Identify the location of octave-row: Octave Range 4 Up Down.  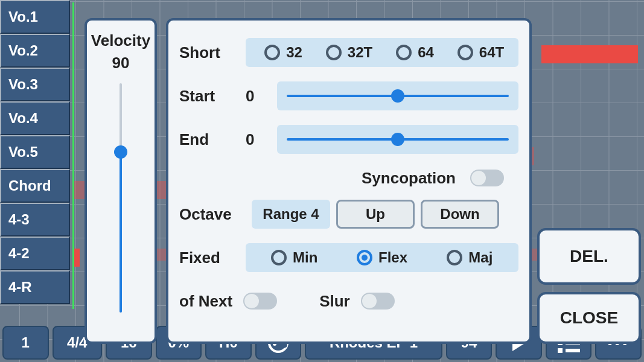
(349, 214).